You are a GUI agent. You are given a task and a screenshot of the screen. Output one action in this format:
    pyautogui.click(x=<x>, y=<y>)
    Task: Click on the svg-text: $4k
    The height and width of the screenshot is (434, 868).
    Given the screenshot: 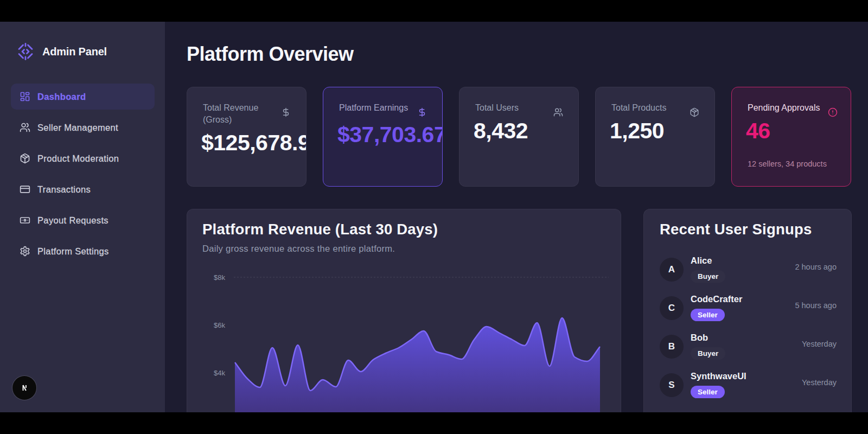 What is the action you would take?
    pyautogui.click(x=219, y=373)
    